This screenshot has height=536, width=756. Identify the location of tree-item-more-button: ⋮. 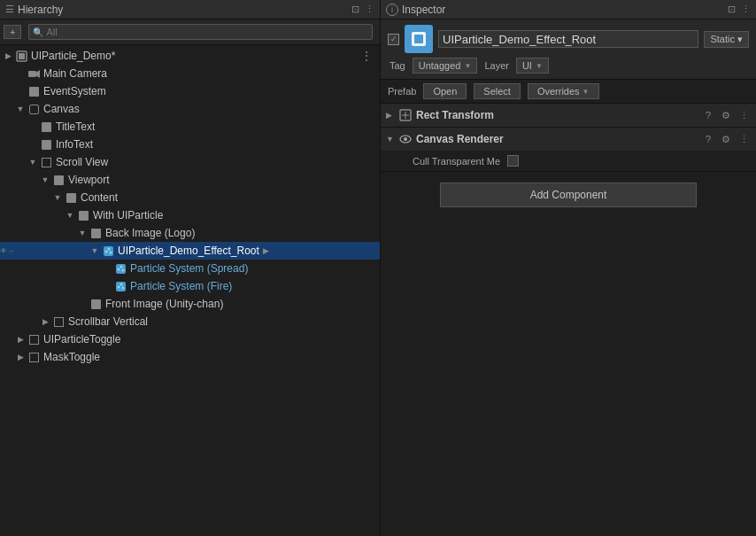
(366, 56).